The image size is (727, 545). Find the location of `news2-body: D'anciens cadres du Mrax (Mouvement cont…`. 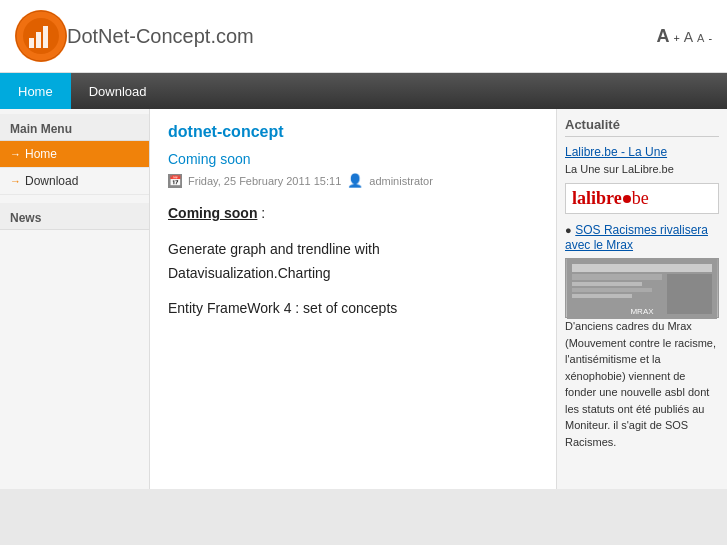

news2-body: D'anciens cadres du Mrax (Mouvement cont… is located at coordinates (642, 384).